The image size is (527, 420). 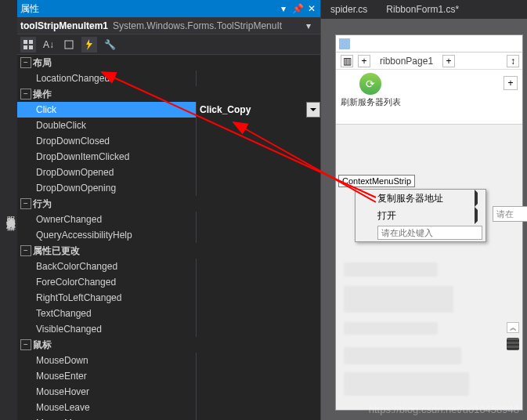 I want to click on expand-chevron-icon: ︽, so click(x=513, y=328).